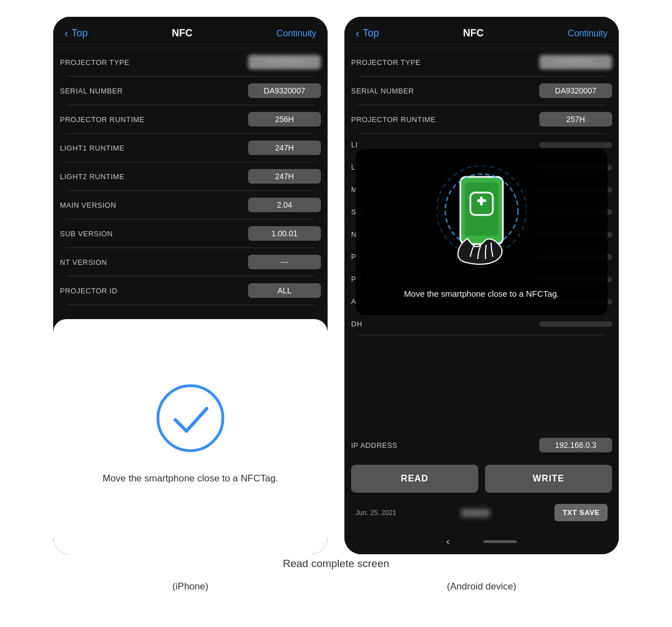  I want to click on android-row-label: PROJECTOR TYPE, so click(445, 63).